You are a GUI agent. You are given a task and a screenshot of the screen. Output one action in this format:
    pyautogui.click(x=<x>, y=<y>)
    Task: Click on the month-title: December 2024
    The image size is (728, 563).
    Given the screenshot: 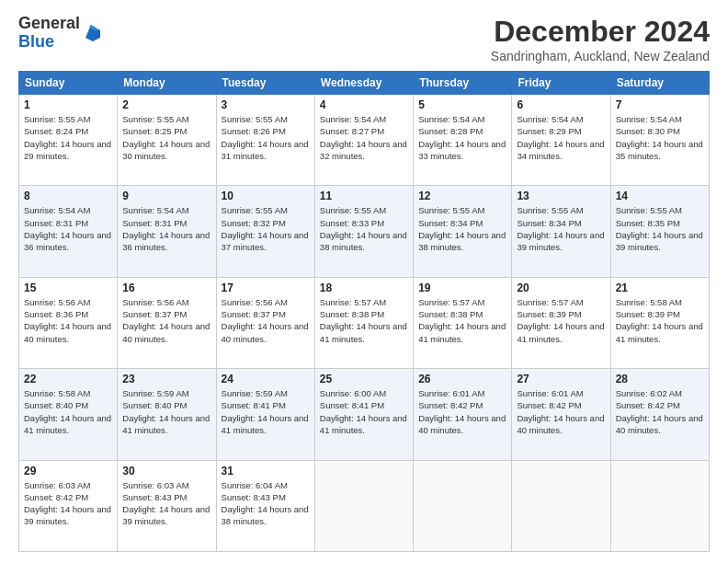 What is the action you would take?
    pyautogui.click(x=600, y=31)
    